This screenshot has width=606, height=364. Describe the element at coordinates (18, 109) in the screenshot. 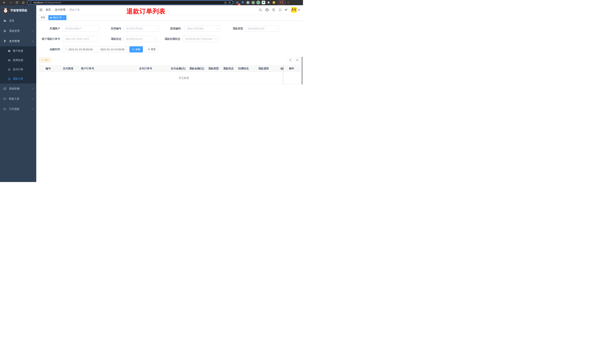

I see `sidebar-item-workflow: 工作流程` at that location.